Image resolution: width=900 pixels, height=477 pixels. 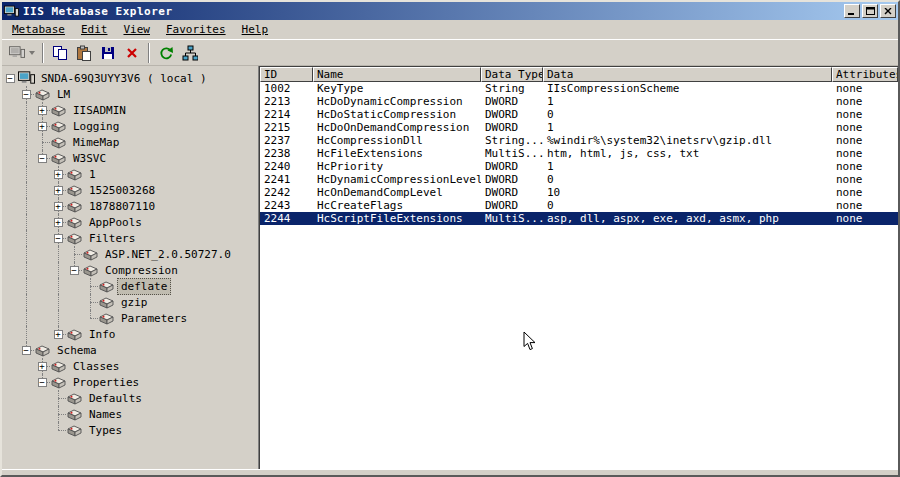 What do you see at coordinates (22, 53) in the screenshot?
I see `connect-button` at bounding box center [22, 53].